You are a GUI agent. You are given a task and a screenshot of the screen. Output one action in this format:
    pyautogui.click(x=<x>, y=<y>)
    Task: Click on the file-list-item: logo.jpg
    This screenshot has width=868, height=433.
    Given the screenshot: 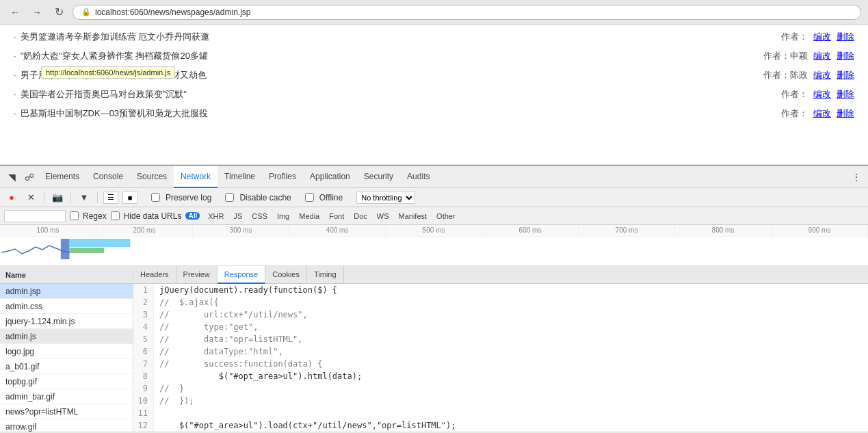 What is the action you would take?
    pyautogui.click(x=66, y=352)
    